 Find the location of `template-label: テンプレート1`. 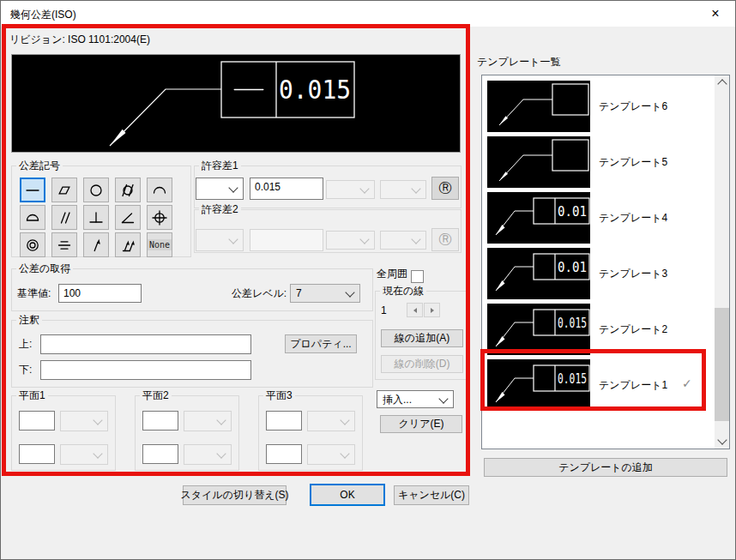

template-label: テンプレート1 is located at coordinates (633, 386).